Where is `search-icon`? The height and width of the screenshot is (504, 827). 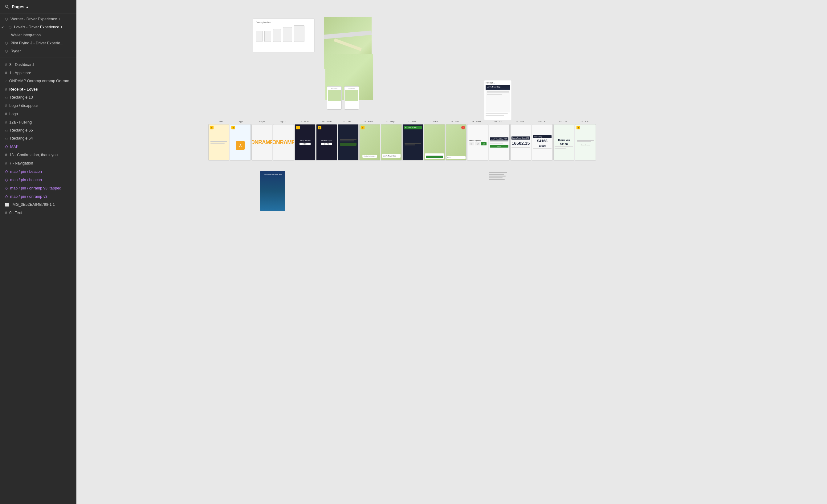
search-icon is located at coordinates (7, 7).